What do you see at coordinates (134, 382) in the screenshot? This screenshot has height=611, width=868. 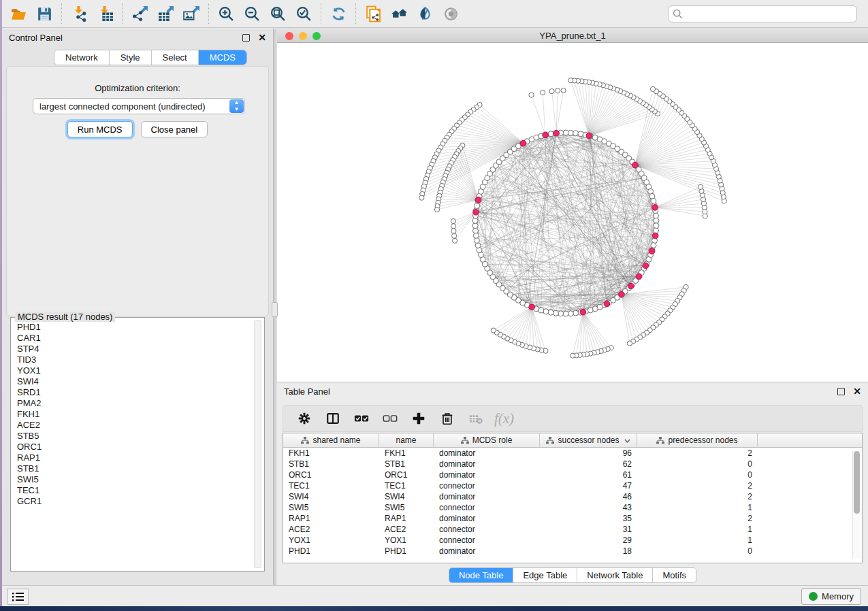 I see `mcds-result-item: SWI4` at bounding box center [134, 382].